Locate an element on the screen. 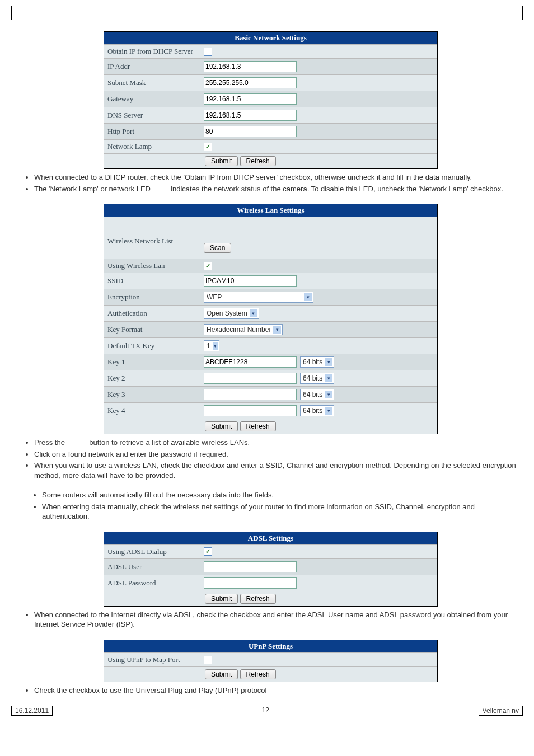  key3-input is located at coordinates (250, 395).